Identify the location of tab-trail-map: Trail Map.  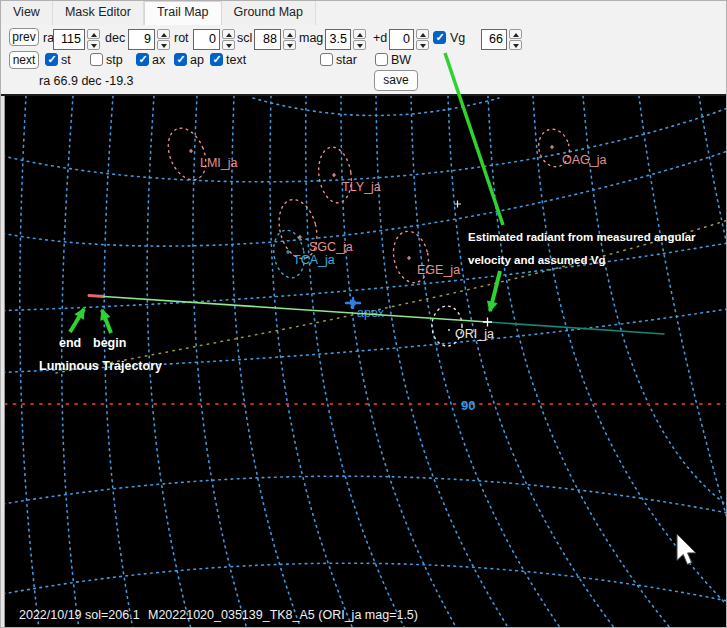
(183, 13).